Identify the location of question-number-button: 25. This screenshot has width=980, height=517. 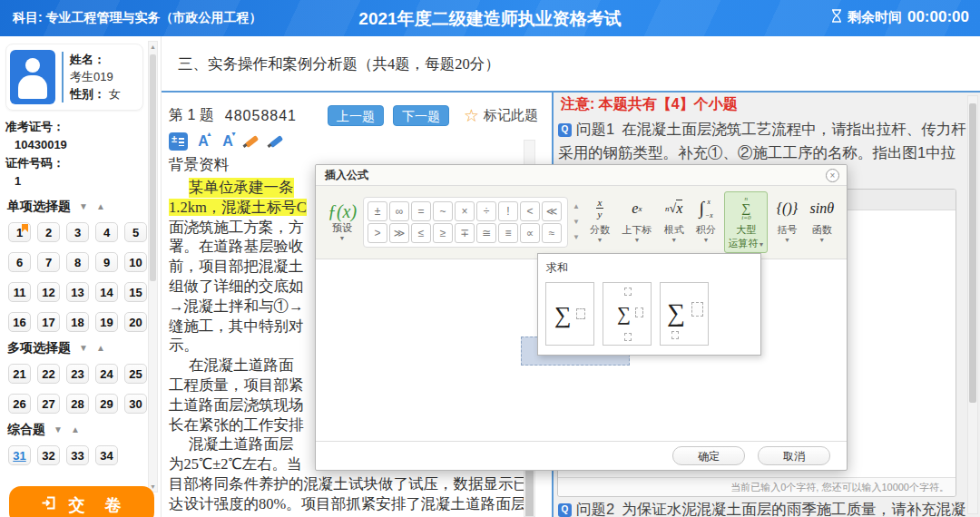
(136, 374).